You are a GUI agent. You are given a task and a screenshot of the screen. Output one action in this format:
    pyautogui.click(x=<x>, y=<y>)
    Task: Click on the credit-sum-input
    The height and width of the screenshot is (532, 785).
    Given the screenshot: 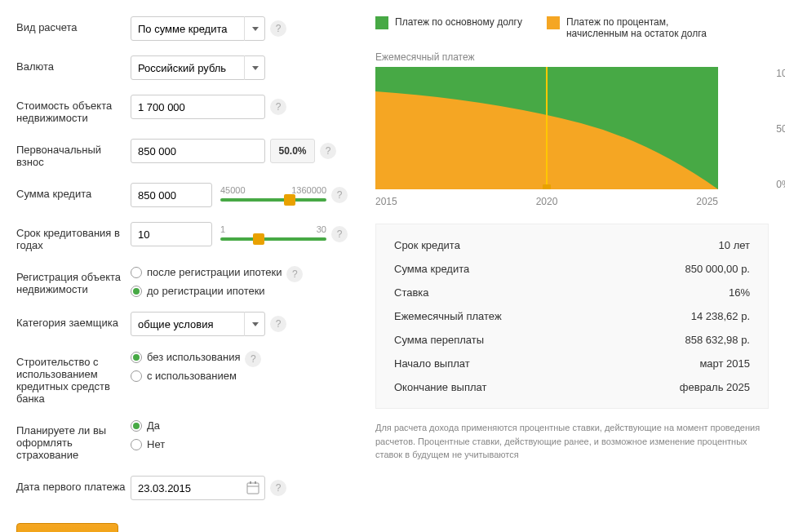 What is the action you would take?
    pyautogui.click(x=171, y=195)
    